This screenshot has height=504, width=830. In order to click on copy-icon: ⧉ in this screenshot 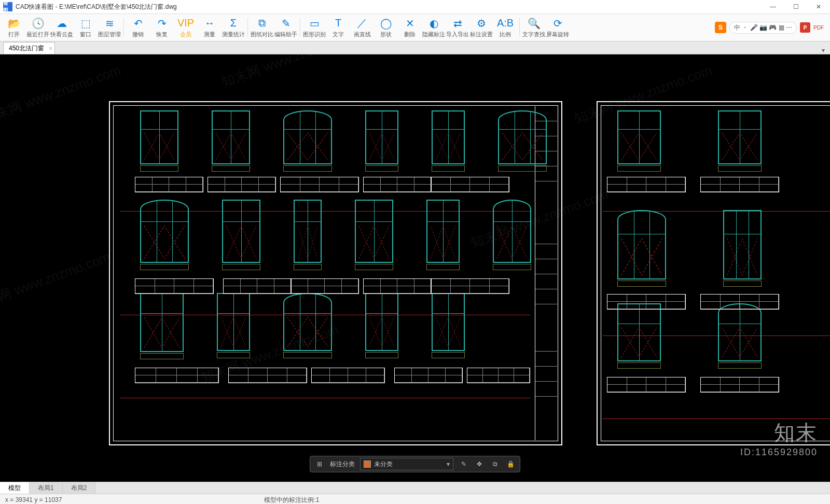, I will do `click(495, 464)`.